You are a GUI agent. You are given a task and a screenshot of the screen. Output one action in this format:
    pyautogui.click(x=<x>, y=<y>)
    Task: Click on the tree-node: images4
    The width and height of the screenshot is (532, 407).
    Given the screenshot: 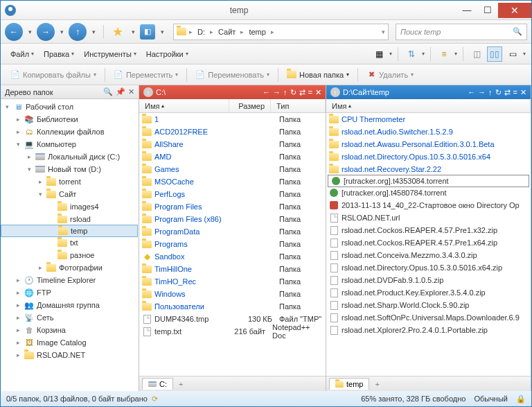 What is the action you would take?
    pyautogui.click(x=69, y=207)
    